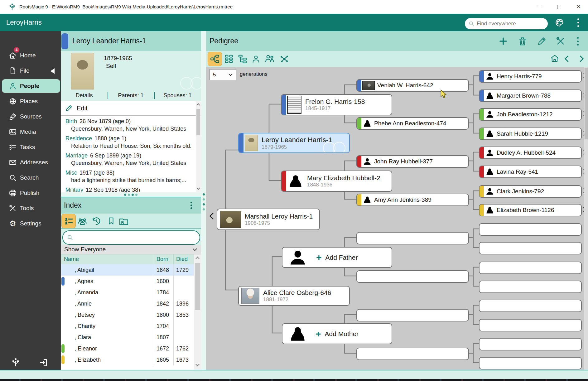 Image resolution: width=588 pixels, height=381 pixels. I want to click on find-everywhere-input, so click(510, 24).